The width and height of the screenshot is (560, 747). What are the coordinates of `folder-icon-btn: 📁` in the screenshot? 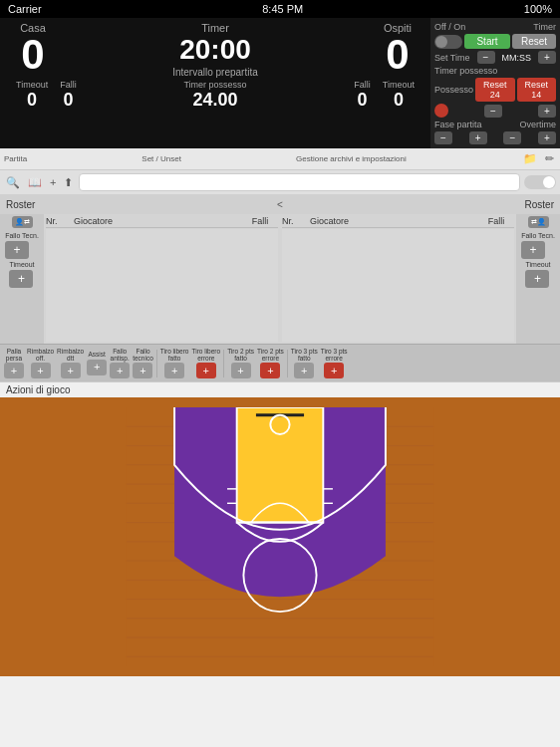 It's located at (530, 159).